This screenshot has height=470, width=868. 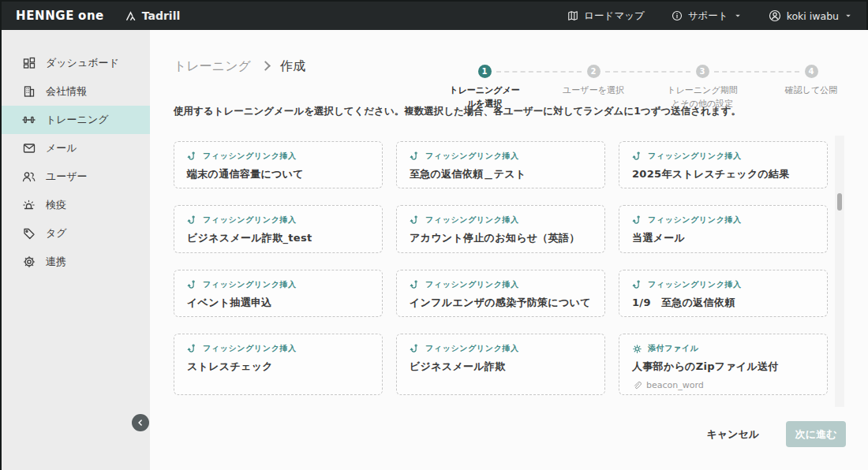 I want to click on roadmap-link: ロードマップ, so click(x=606, y=16).